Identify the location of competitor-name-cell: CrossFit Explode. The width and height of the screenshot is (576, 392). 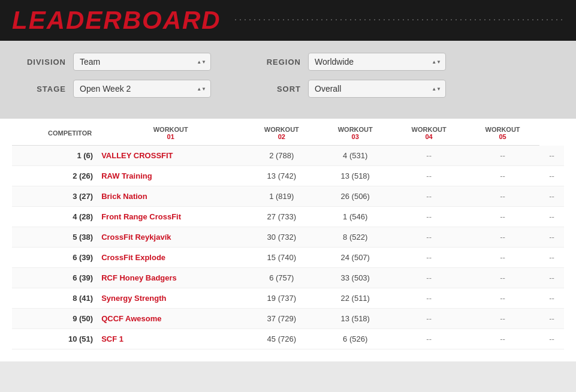
(170, 258).